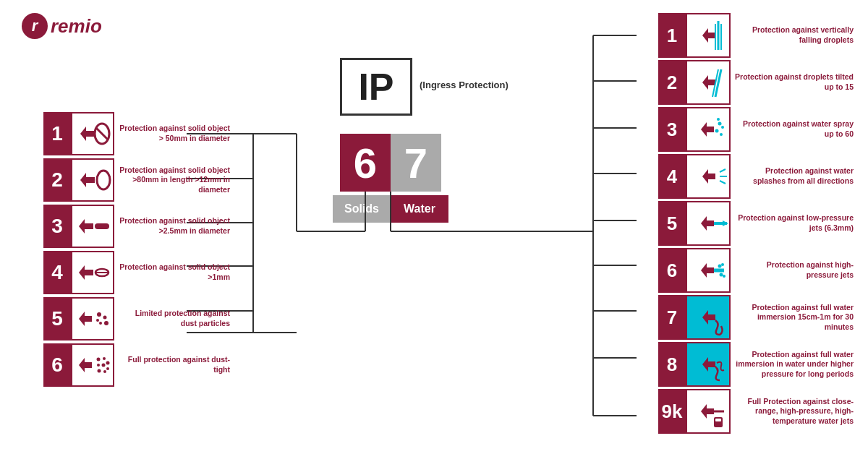 Image resolution: width=868 pixels, height=454 pixels. Describe the element at coordinates (672, 82) in the screenshot. I see `water-num-2: 2` at that location.